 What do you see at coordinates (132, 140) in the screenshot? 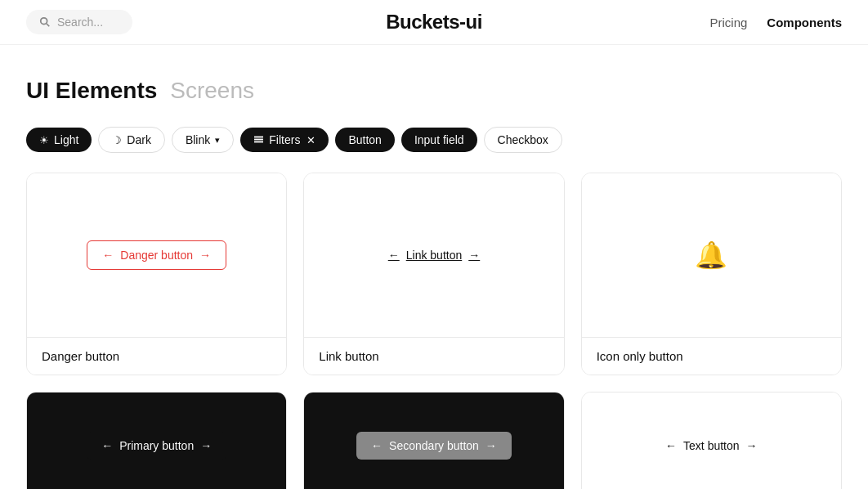
I see `filter-chip-dark: ☽ Dark` at bounding box center [132, 140].